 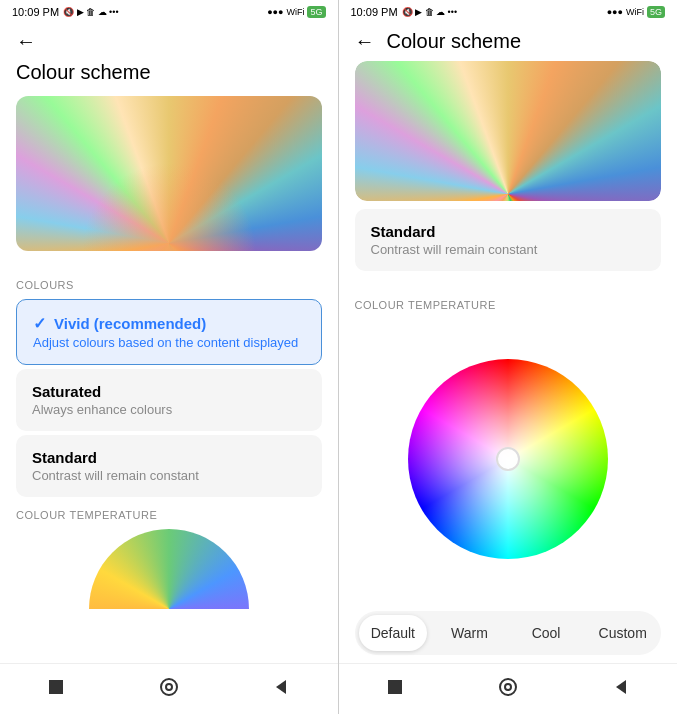 What do you see at coordinates (430, 12) in the screenshot?
I see `notch-icons-right: 🔇 ▶ 🗑 ☁ •••` at bounding box center [430, 12].